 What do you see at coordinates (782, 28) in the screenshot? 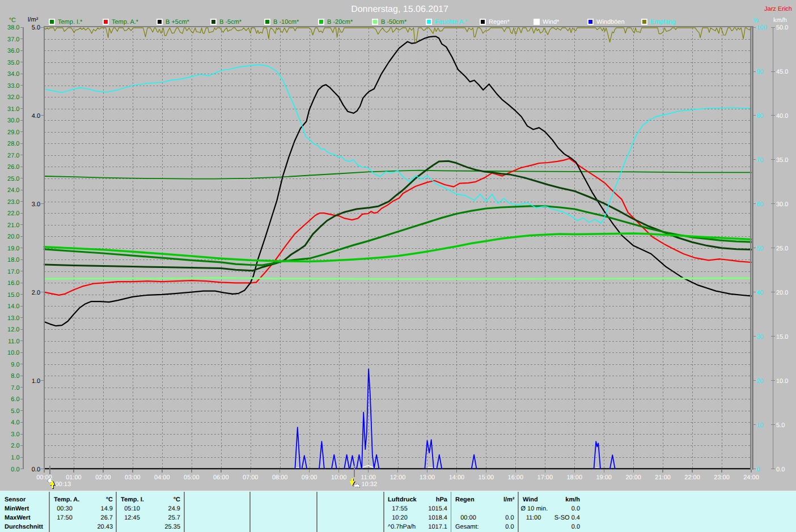
I see `svg-text: 50.0` at bounding box center [782, 28].